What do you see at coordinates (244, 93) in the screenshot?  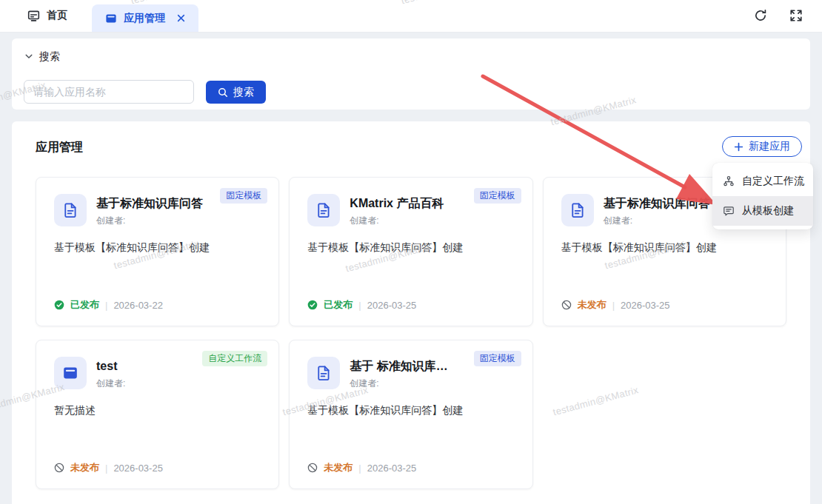 I see `search-button-label: 搜索` at bounding box center [244, 93].